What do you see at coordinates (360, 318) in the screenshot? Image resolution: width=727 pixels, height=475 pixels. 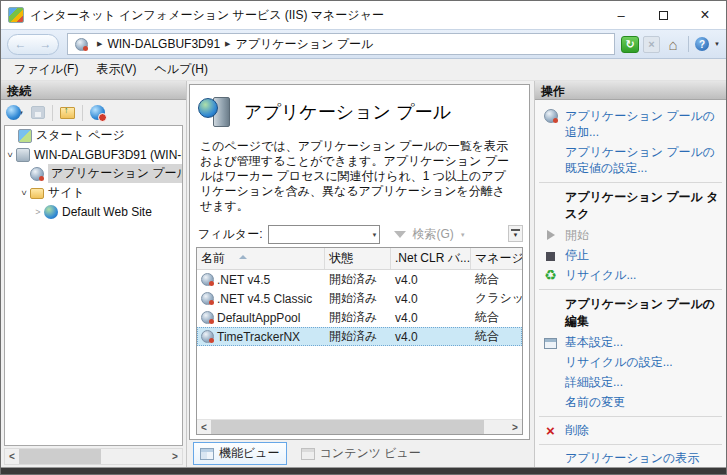 I see `table-row: DefaultAppPool 開始済み v4.0 統合` at bounding box center [360, 318].